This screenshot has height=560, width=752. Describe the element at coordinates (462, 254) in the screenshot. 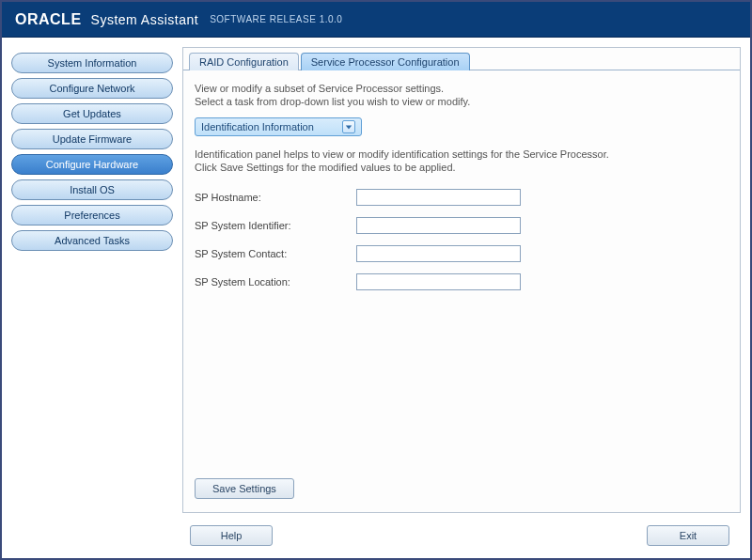

I see `form-row: SP System Contact:` at that location.